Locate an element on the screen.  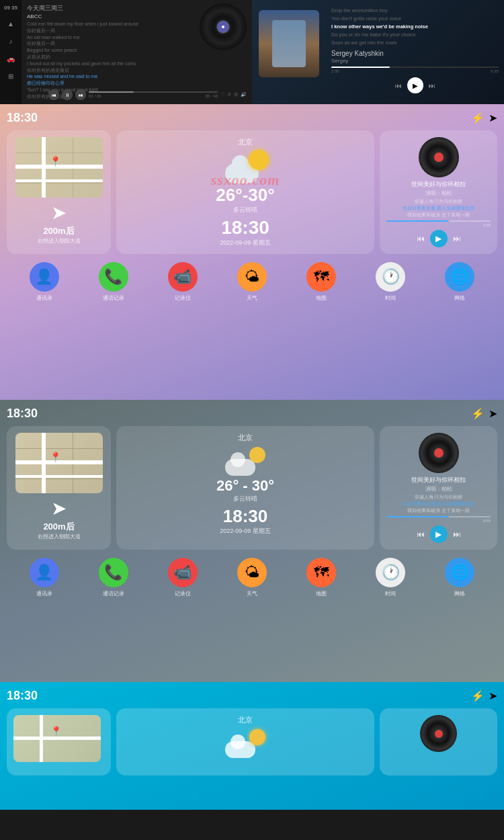
nav-distance-2: 200m后 is located at coordinates (58, 527).